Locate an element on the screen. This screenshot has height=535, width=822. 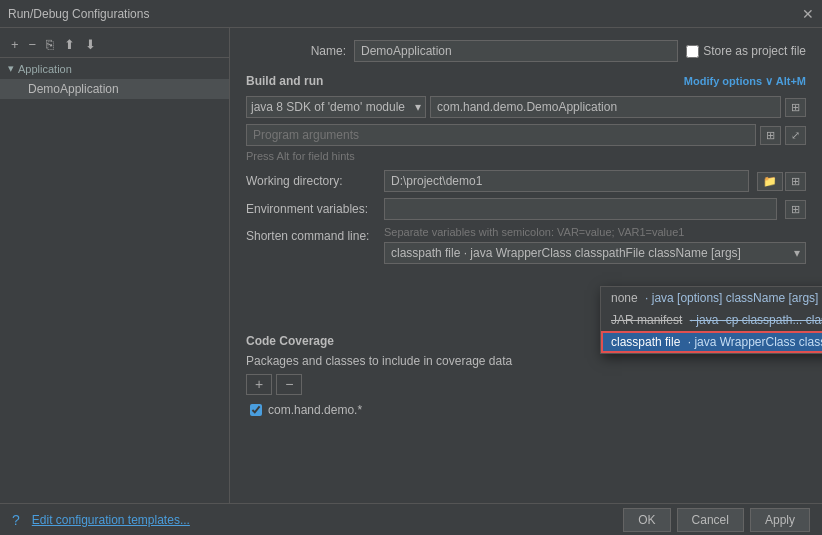
bottom-right: OK Cancel Apply is located at coordinates (716, 520).